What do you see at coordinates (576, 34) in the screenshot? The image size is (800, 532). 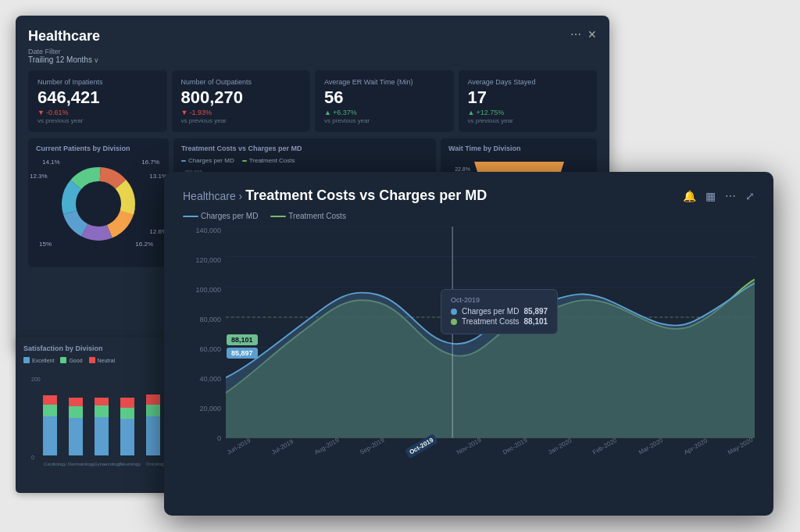 I see `more-icon: ⋯` at bounding box center [576, 34].